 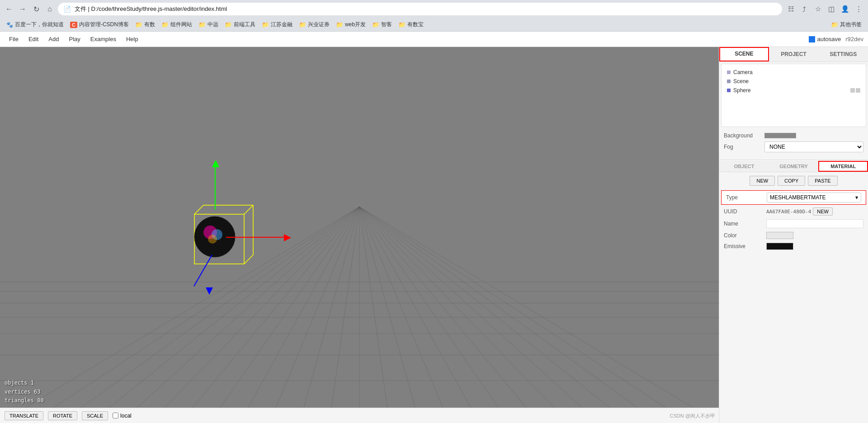 I want to click on share-button: ⤴, so click(x=804, y=9).